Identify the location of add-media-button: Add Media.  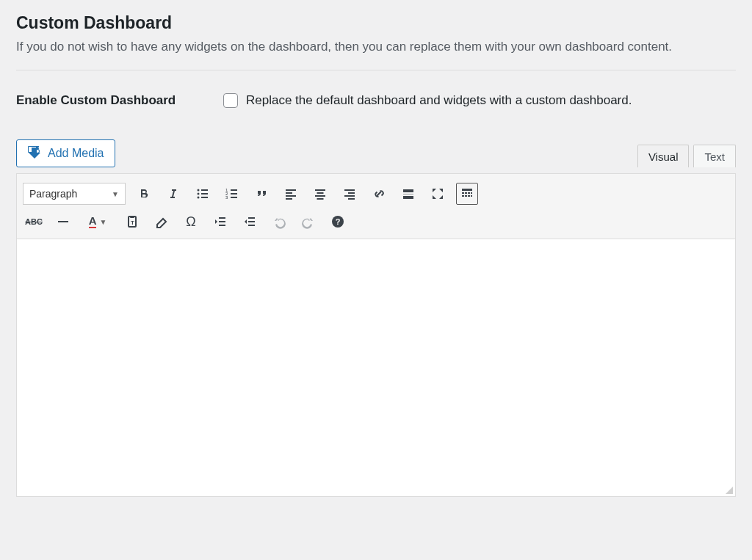
(66, 153).